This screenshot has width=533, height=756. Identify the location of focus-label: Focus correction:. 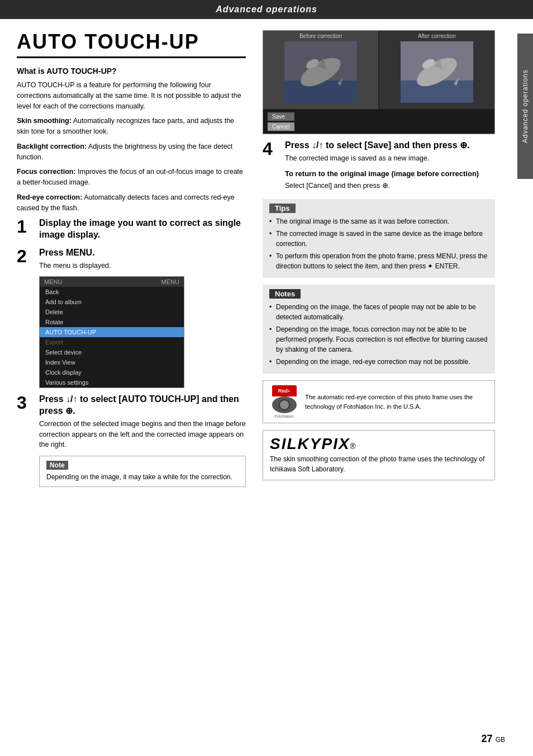
(46, 172).